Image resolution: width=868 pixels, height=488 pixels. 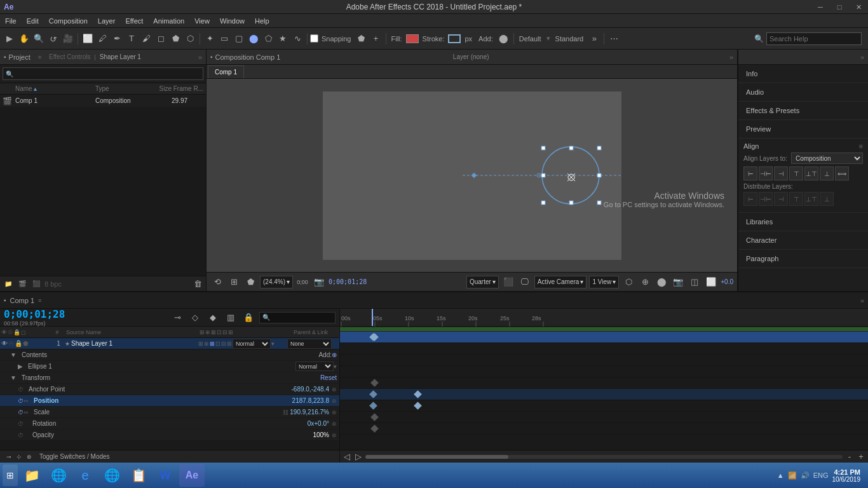 What do you see at coordinates (766, 173) in the screenshot?
I see `align-hcenter-btn: ⊣⊢` at bounding box center [766, 173].